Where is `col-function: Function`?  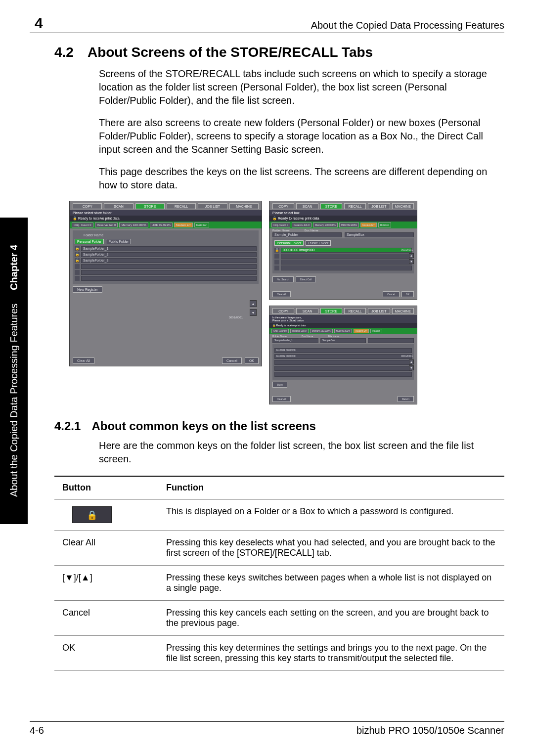 col-function: Function is located at coordinates (331, 488).